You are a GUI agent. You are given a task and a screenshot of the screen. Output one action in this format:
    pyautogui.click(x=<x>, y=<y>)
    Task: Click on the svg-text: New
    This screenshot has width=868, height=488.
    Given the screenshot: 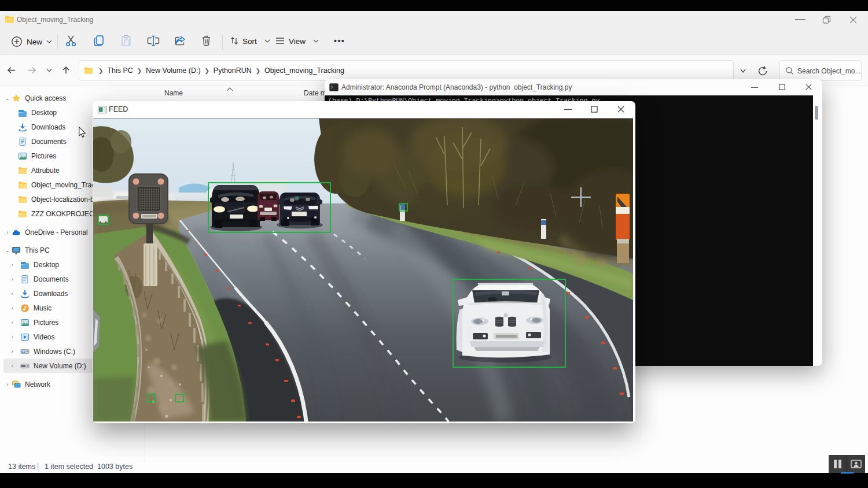 What is the action you would take?
    pyautogui.click(x=35, y=42)
    